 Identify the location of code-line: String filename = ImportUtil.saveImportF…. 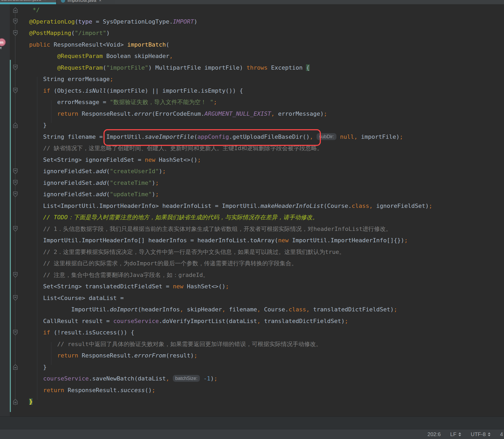
(224, 137).